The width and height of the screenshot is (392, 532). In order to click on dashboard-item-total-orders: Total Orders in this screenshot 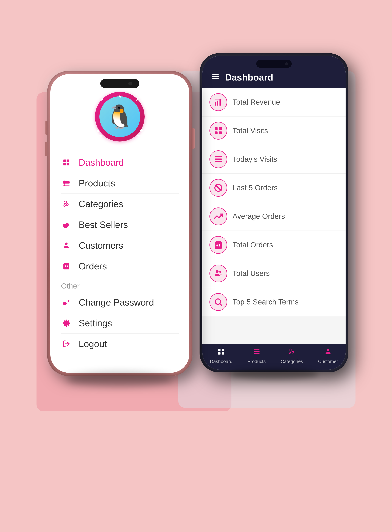, I will do `click(274, 245)`.